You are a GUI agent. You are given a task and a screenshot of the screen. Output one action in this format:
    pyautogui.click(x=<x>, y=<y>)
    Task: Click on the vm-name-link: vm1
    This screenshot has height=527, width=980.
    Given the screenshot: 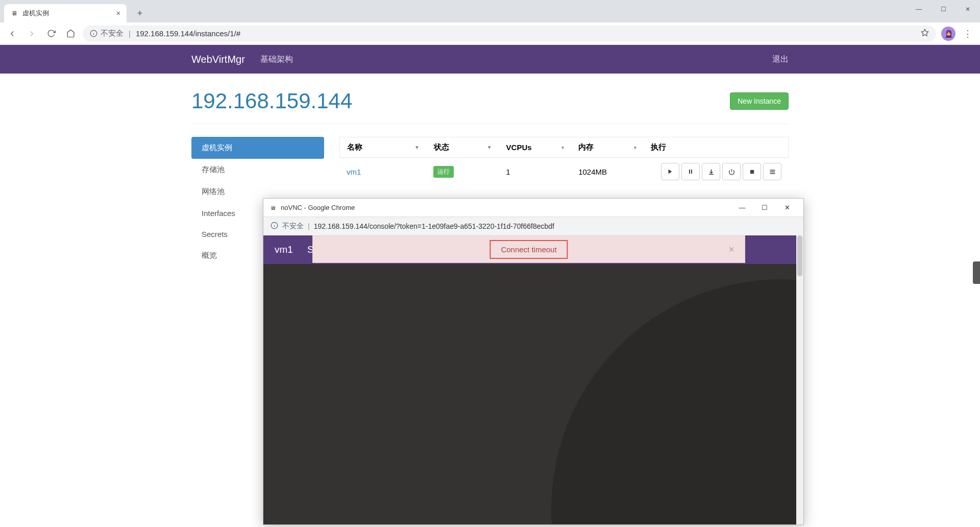 What is the action you would take?
    pyautogui.click(x=354, y=172)
    